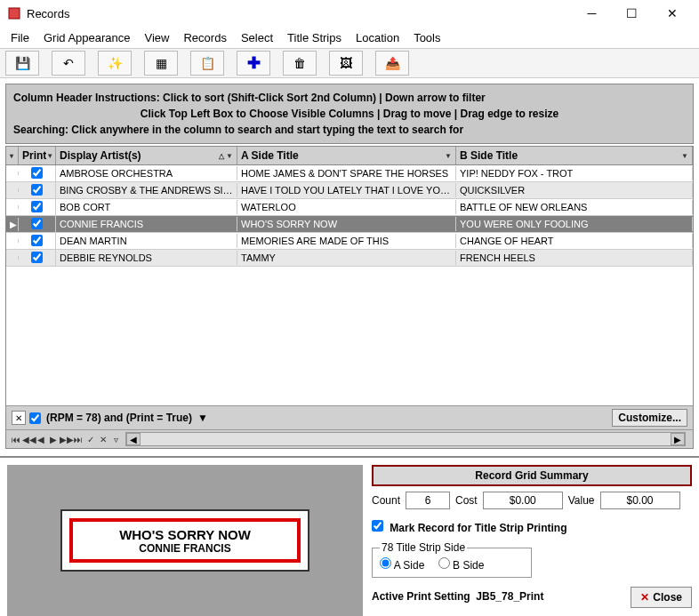 Image resolution: width=699 pixels, height=616 pixels. I want to click on menu-location: Location, so click(377, 37).